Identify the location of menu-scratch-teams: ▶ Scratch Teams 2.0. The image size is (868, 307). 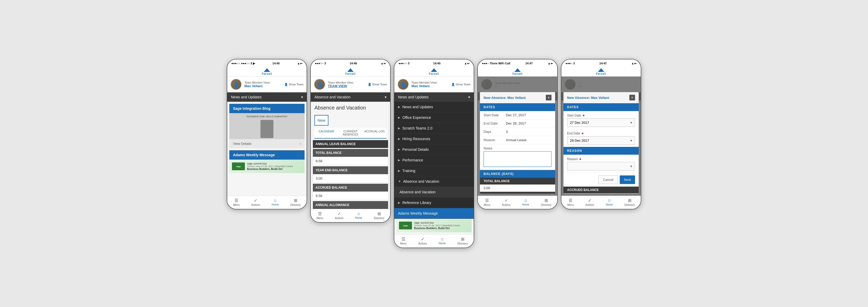
(434, 128).